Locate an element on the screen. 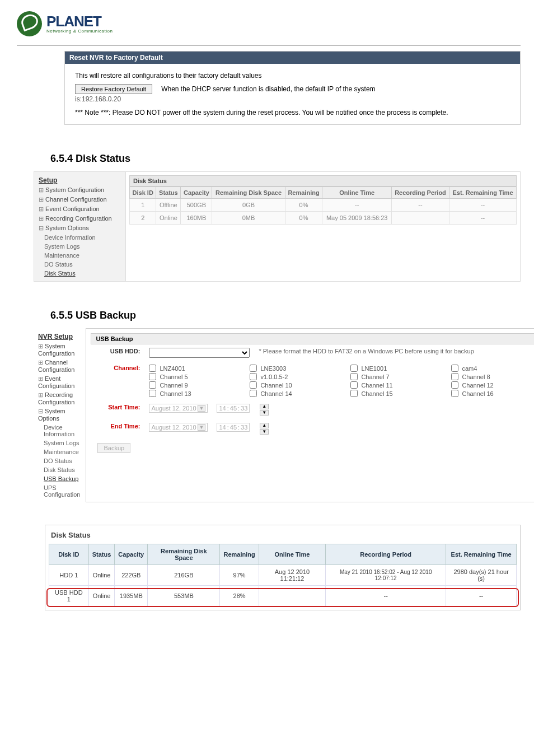  col-online-time: Online Time is located at coordinates (292, 554).